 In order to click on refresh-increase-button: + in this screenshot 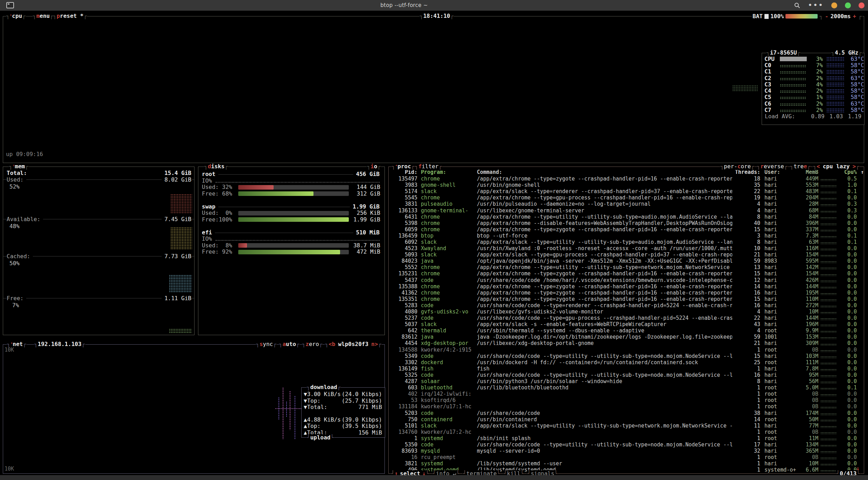, I will do `click(855, 16)`.